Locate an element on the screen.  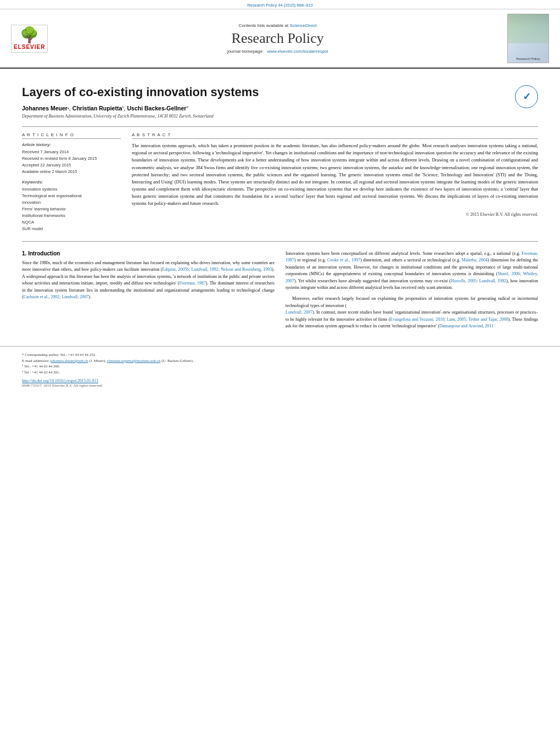
intro-number: 1. is located at coordinates (24, 254).